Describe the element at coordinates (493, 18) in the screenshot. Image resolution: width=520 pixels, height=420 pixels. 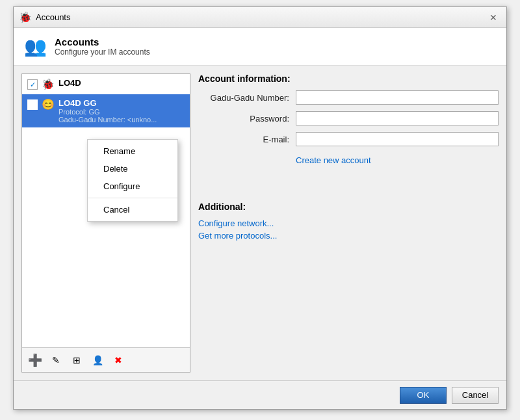
I see `close-button: ✕` at that location.